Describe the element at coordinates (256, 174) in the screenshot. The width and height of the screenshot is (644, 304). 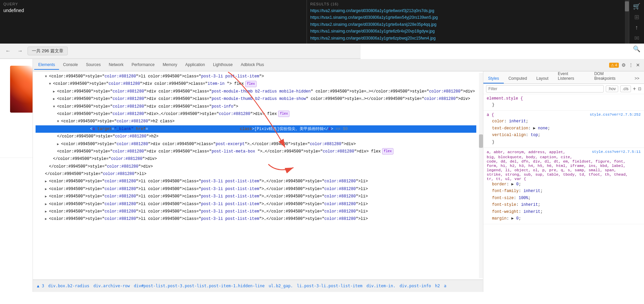
I see `dom-line: </color:#994500">style="color:#881280">l…` at that location.